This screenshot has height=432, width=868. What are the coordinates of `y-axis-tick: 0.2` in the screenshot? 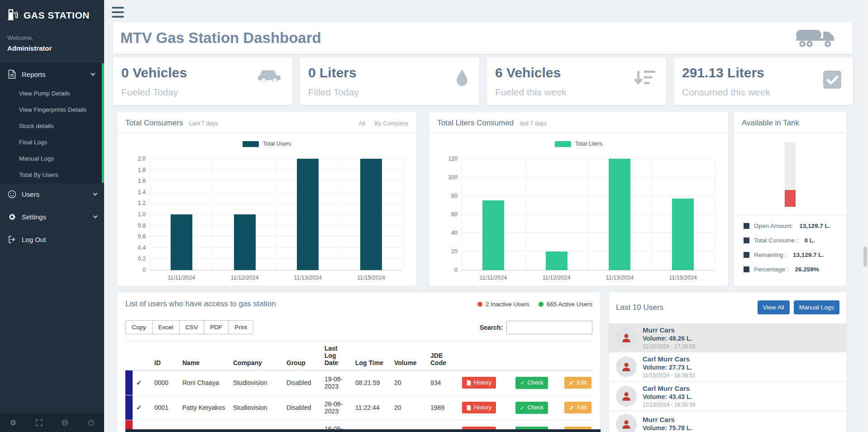 It's located at (142, 259).